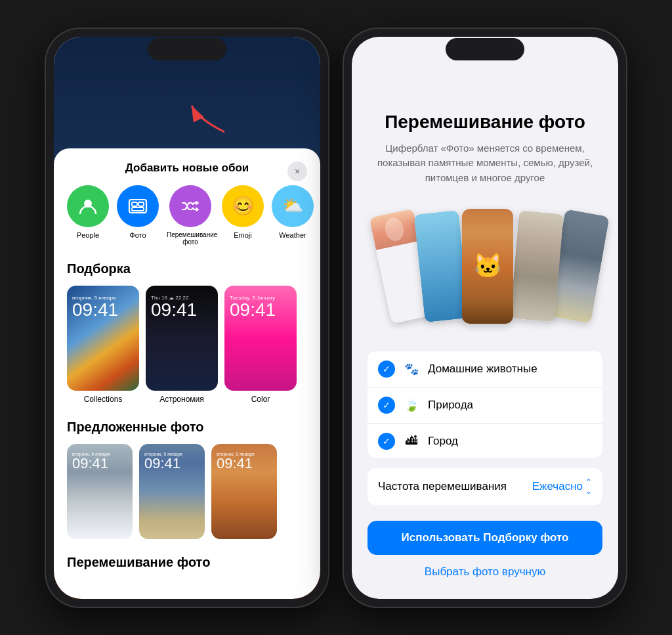 Image resolution: width=672 pixels, height=635 pixels. I want to click on chevron-icon: ⌃⌄, so click(589, 487).